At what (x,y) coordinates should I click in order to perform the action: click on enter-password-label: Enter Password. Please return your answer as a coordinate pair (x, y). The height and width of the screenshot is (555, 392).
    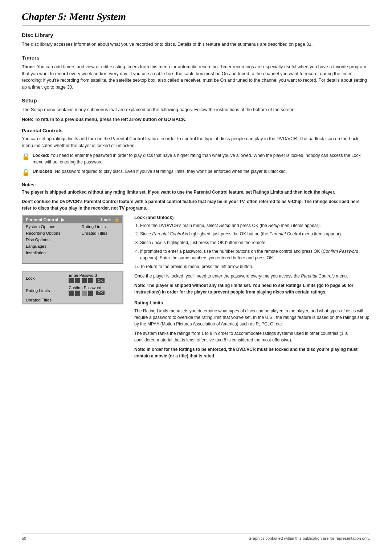
    Looking at the image, I should click on (94, 275).